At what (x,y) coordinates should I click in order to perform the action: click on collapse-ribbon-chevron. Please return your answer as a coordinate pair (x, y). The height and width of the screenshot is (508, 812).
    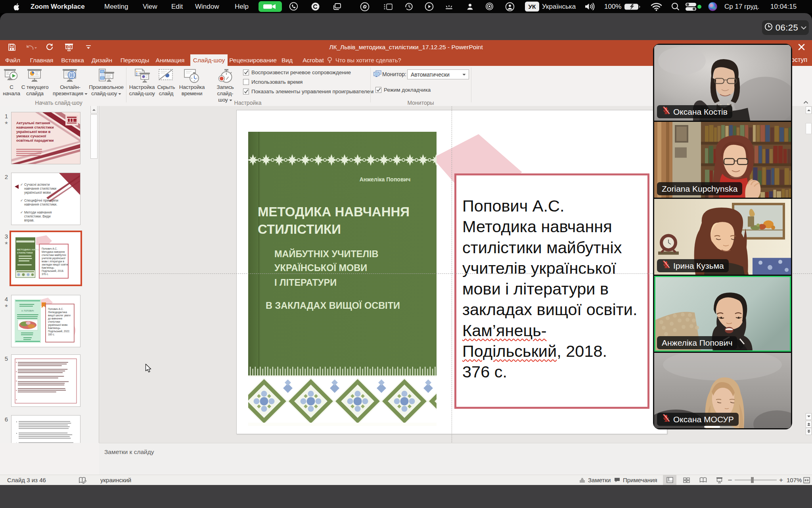
    Looking at the image, I should click on (806, 102).